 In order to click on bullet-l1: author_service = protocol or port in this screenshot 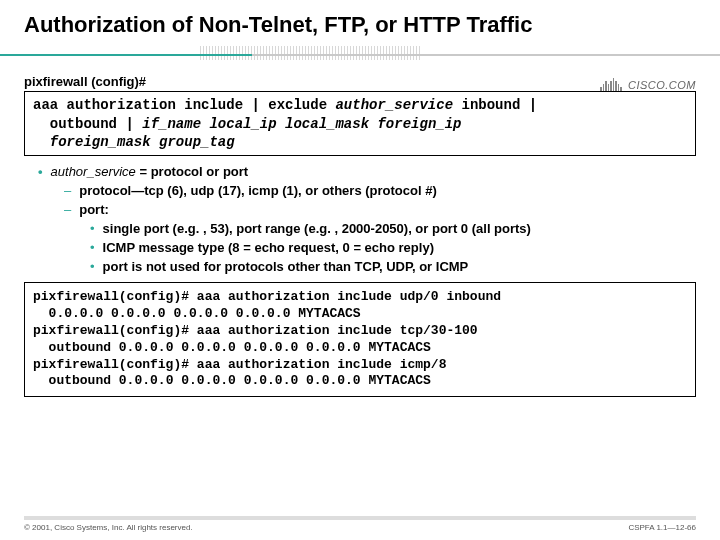, I will do `click(367, 172)`.